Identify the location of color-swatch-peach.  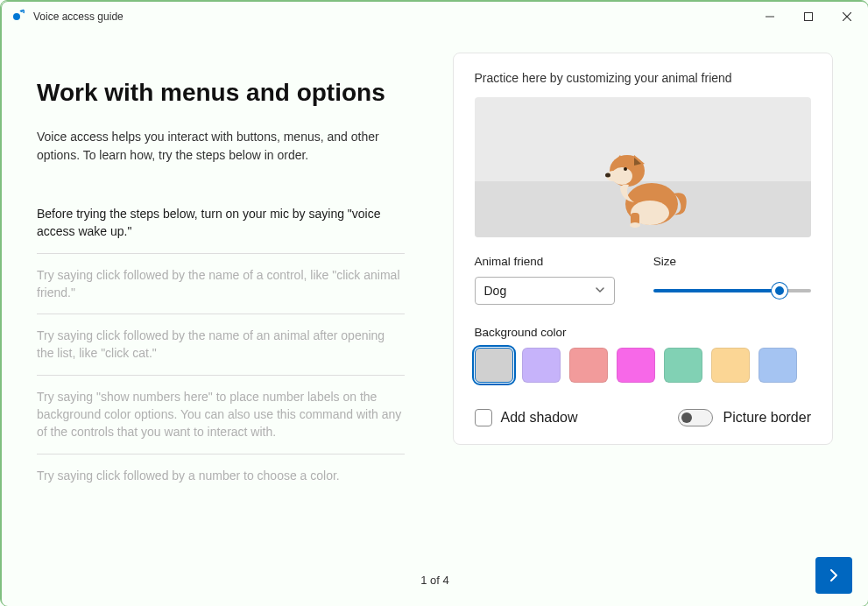
(730, 365).